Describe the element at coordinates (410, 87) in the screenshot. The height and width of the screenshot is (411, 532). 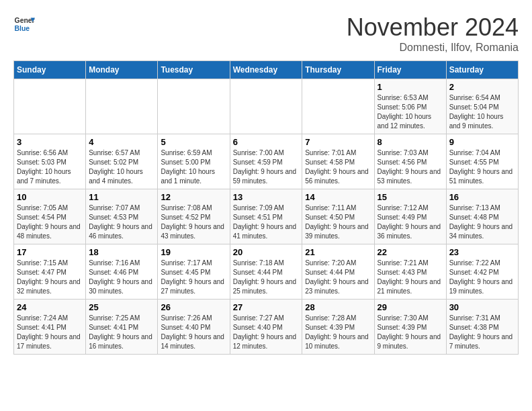
I see `day-number: 1` at that location.